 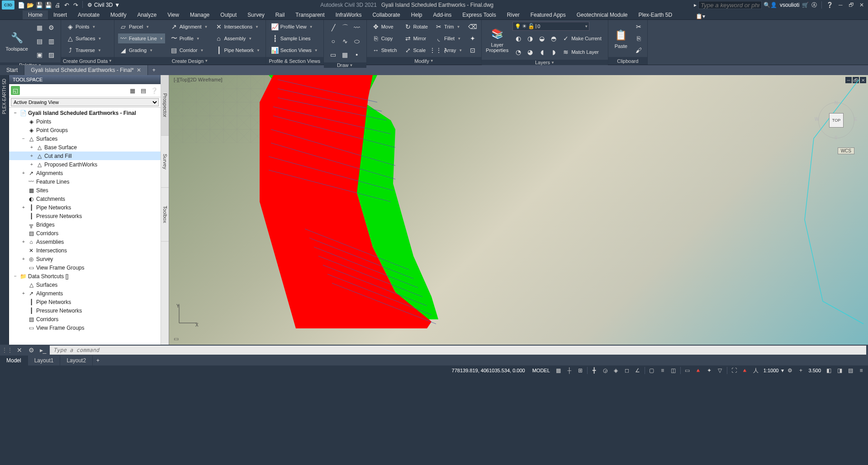 I want to click on otrack-icon: ∠, so click(x=638, y=370).